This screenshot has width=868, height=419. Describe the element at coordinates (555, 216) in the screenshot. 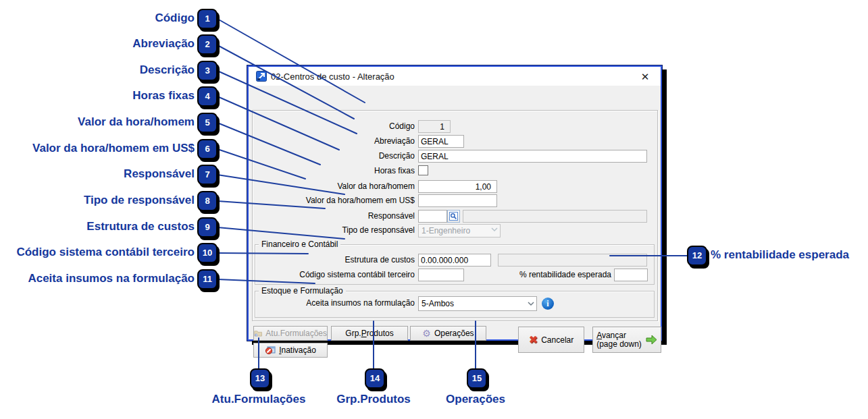

I see `responsavel-name-field` at that location.